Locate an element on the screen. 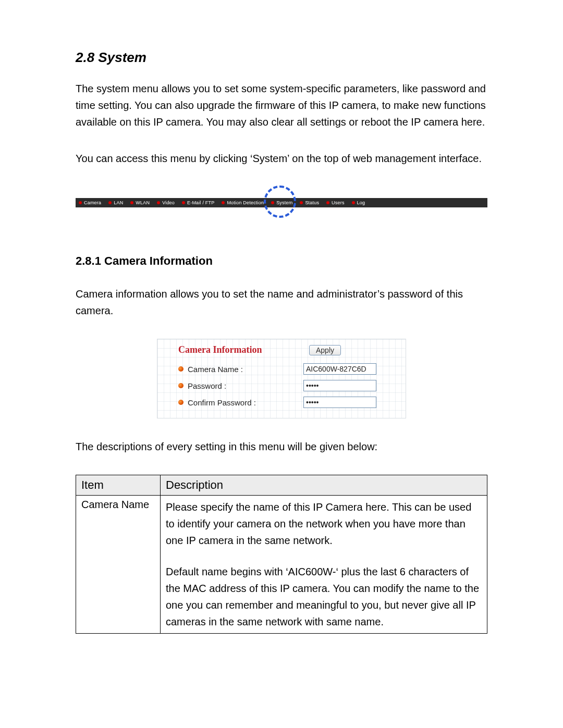  nav-label: LAN is located at coordinates (118, 203).